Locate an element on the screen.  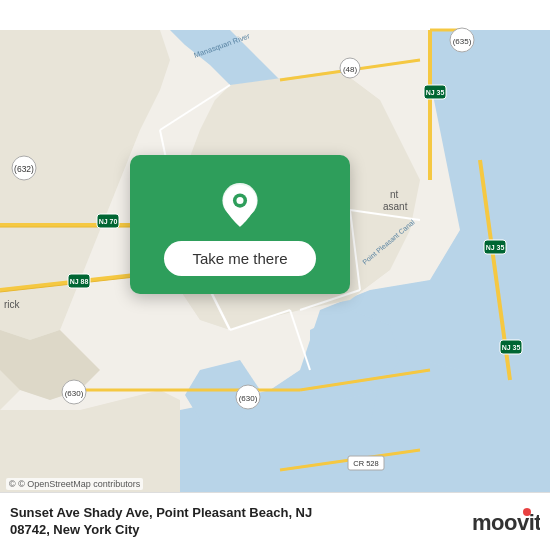
svg-text: (48) is located at coordinates (350, 70).